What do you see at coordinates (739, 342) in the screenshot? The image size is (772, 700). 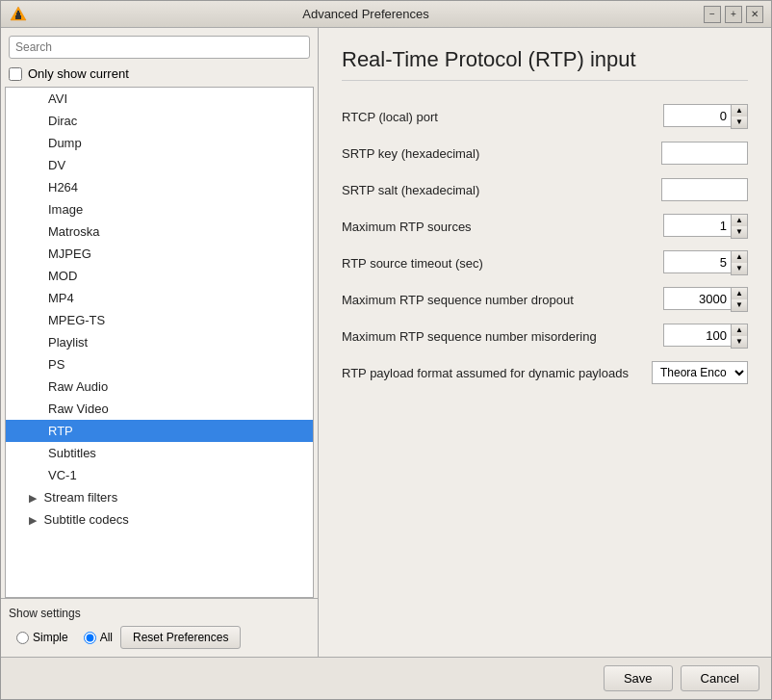 I see `spin-down-misordering: ▼` at bounding box center [739, 342].